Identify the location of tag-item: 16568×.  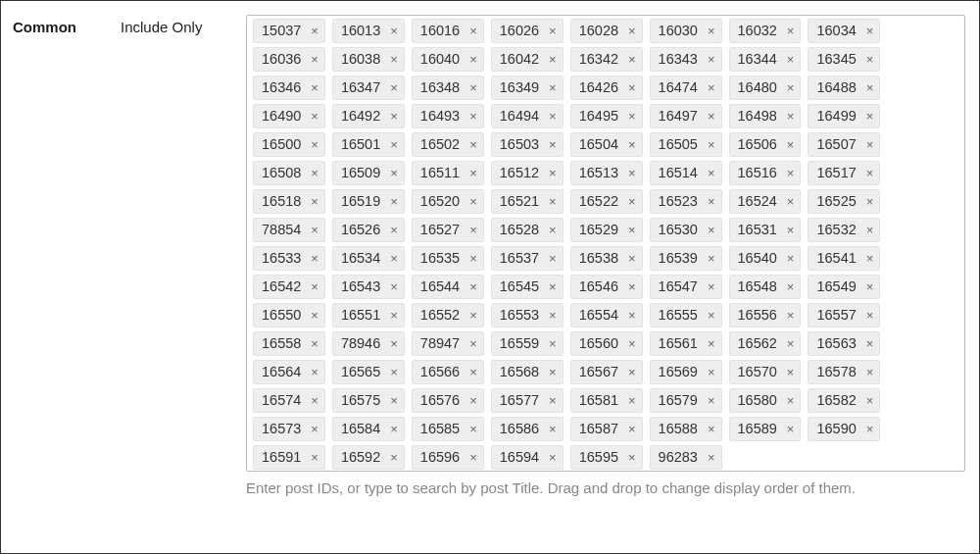
(527, 373).